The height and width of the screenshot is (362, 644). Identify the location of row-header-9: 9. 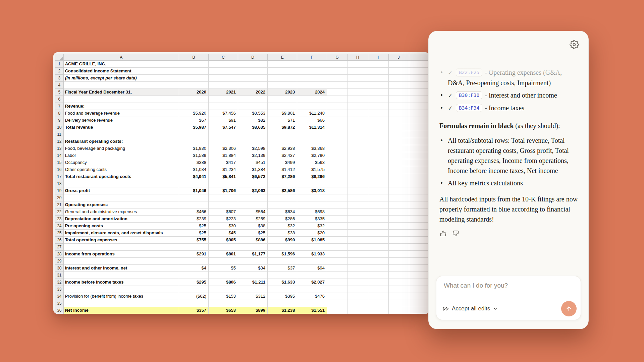
(60, 121).